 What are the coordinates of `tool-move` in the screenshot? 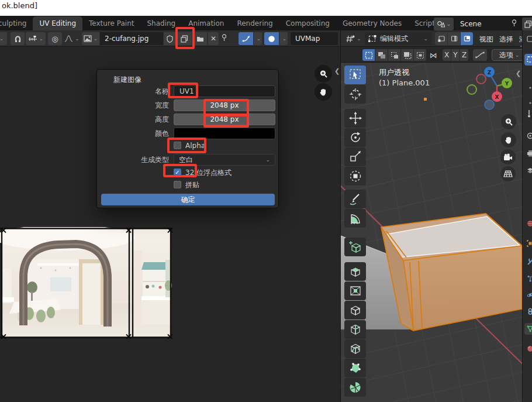 It's located at (355, 118).